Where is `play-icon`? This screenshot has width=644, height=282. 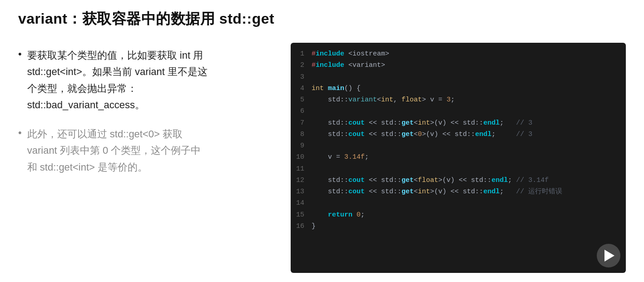
play-icon is located at coordinates (609, 256).